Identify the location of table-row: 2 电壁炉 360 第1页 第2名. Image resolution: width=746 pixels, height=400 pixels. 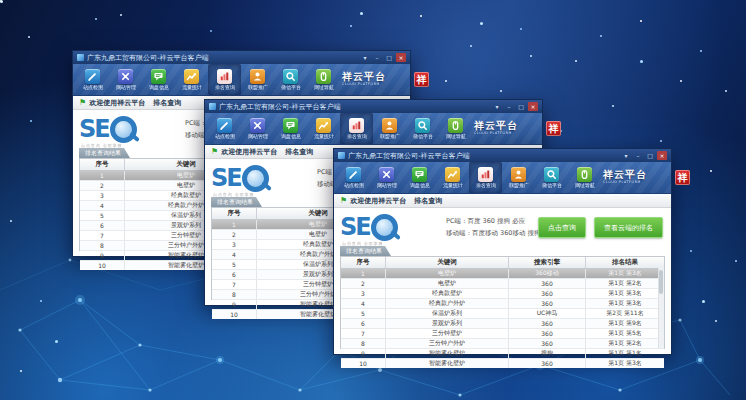
(502, 284).